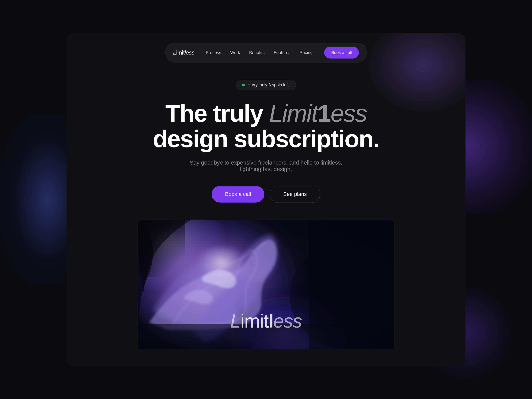  I want to click on preview-logo: Limitless, so click(266, 321).